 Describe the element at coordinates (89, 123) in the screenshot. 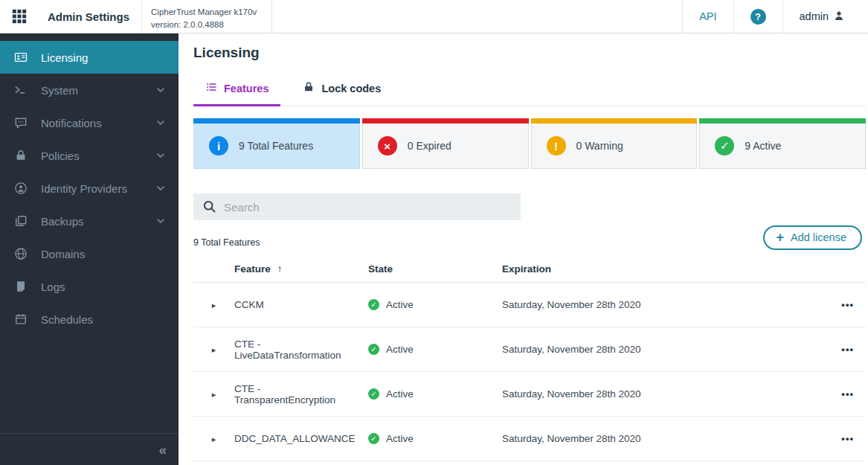

I see `sidebar-item-notifications: Notifications` at that location.